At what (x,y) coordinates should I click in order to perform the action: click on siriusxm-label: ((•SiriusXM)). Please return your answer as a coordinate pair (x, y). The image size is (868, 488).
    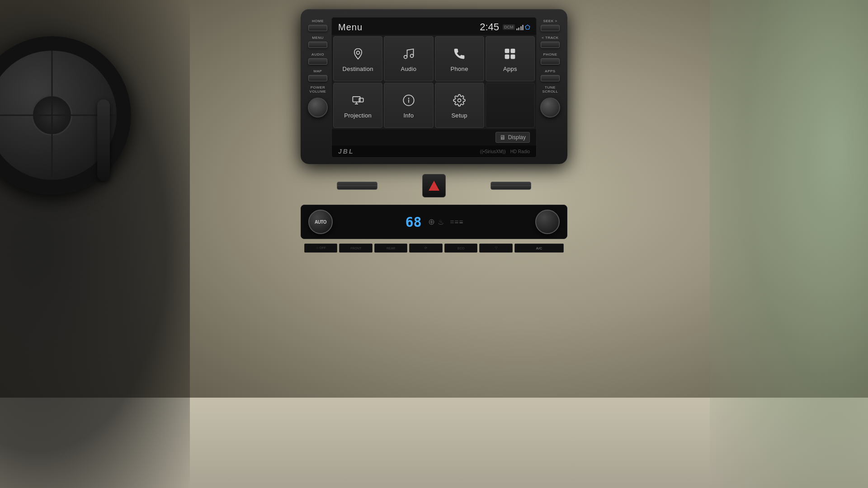
    Looking at the image, I should click on (493, 152).